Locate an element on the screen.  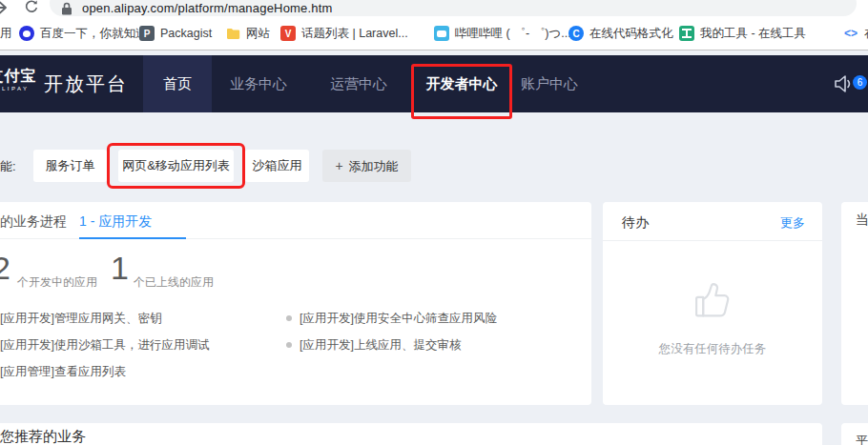
bookmark-code-format: C 在线代码格式化 is located at coordinates (621, 33).